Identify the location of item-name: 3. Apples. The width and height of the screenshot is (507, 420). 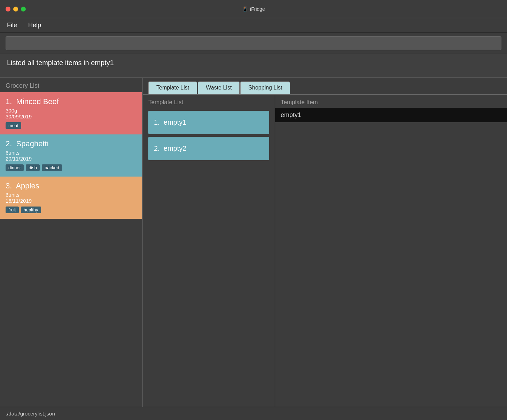
(71, 186).